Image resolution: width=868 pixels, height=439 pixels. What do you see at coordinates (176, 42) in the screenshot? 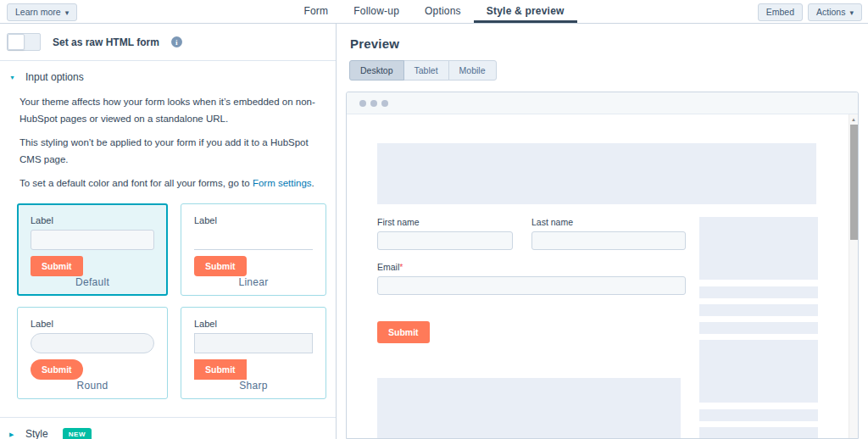
I see `info-icon` at bounding box center [176, 42].